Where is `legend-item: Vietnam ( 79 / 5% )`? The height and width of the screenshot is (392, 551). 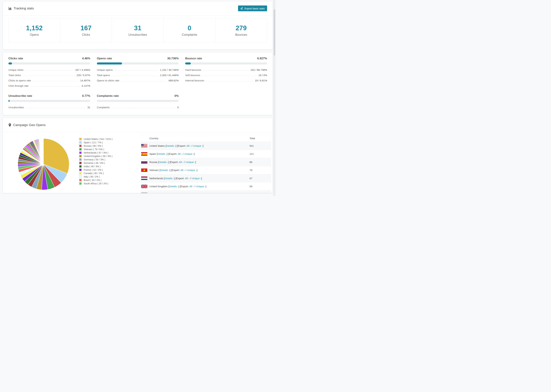 legend-item: Vietnam ( 79 / 5% ) is located at coordinates (96, 149).